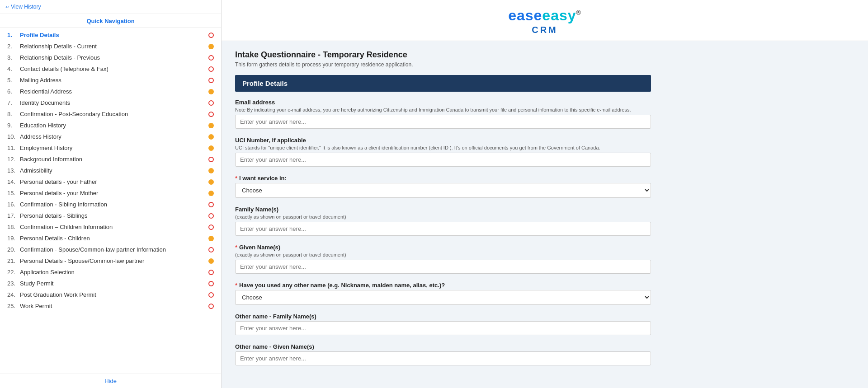 Image resolution: width=868 pixels, height=388 pixels. I want to click on nav-item-23: 23. Study Permit, so click(110, 284).